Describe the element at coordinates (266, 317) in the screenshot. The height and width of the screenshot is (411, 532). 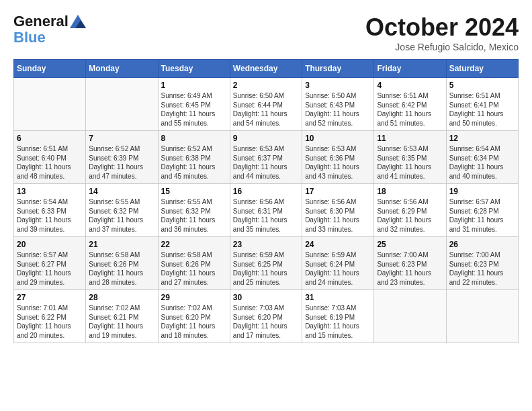
I see `calendar-cell: 30Sunrise: 7:03 AMSunset: 6:20 PMDayligh…` at that location.